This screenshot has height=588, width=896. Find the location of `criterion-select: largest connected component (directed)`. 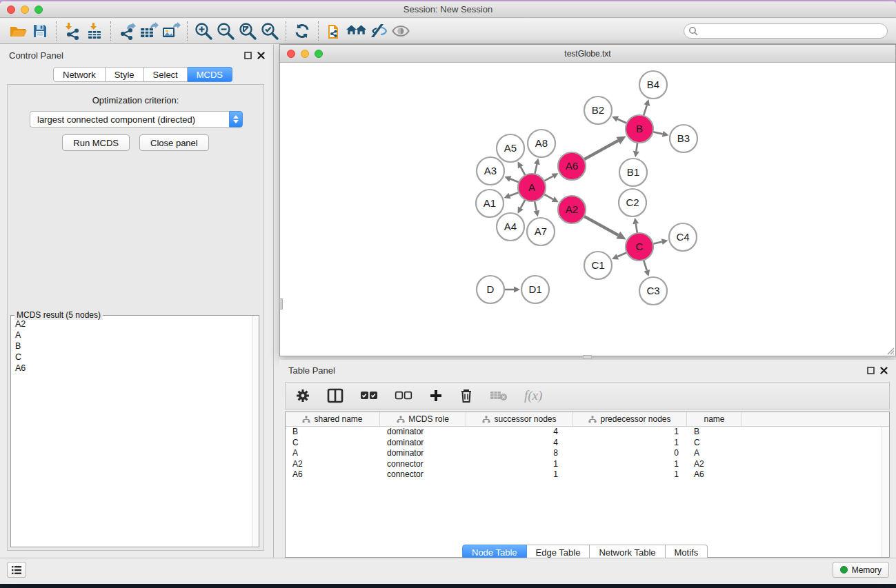

criterion-select: largest connected component (directed) is located at coordinates (137, 119).